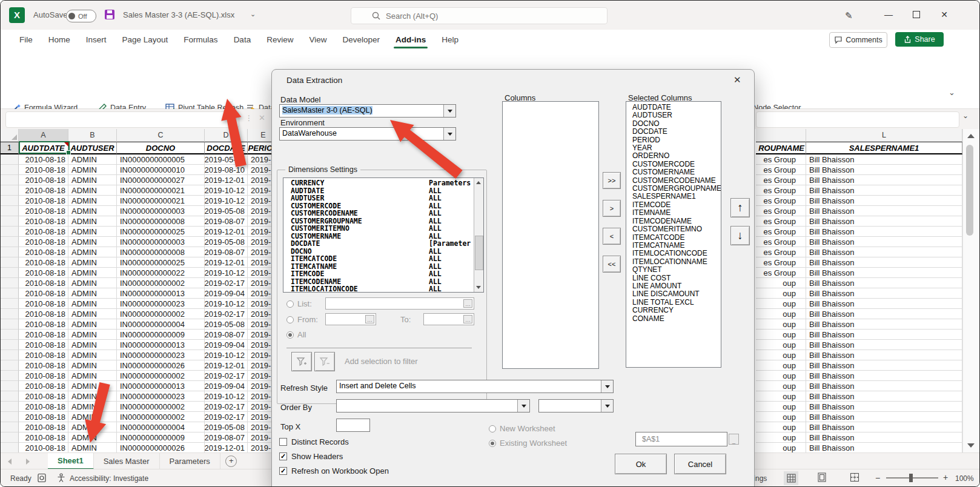  Describe the element at coordinates (161, 428) in the screenshot. I see `cell-docno: IN0000000000004` at that location.